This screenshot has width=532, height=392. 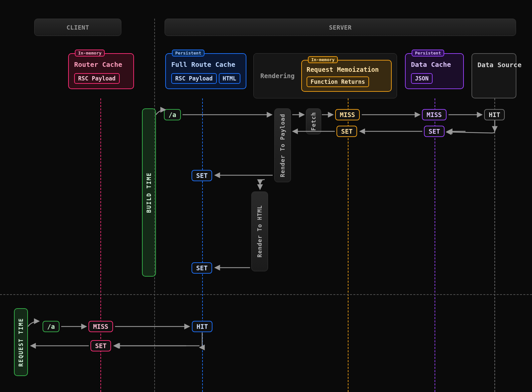 What do you see at coordinates (428, 53) in the screenshot?
I see `data-cache-tag: Persistent` at bounding box center [428, 53].